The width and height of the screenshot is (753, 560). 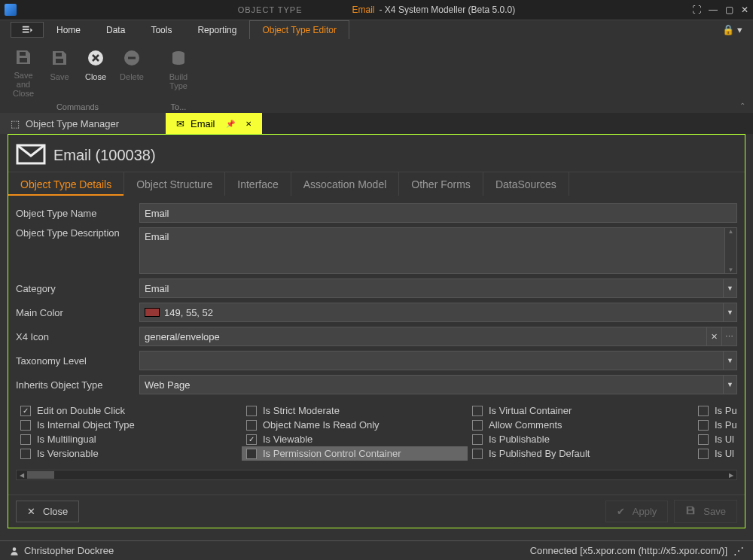 What do you see at coordinates (729, 10) in the screenshot?
I see `maximize-icon: ▢` at bounding box center [729, 10].